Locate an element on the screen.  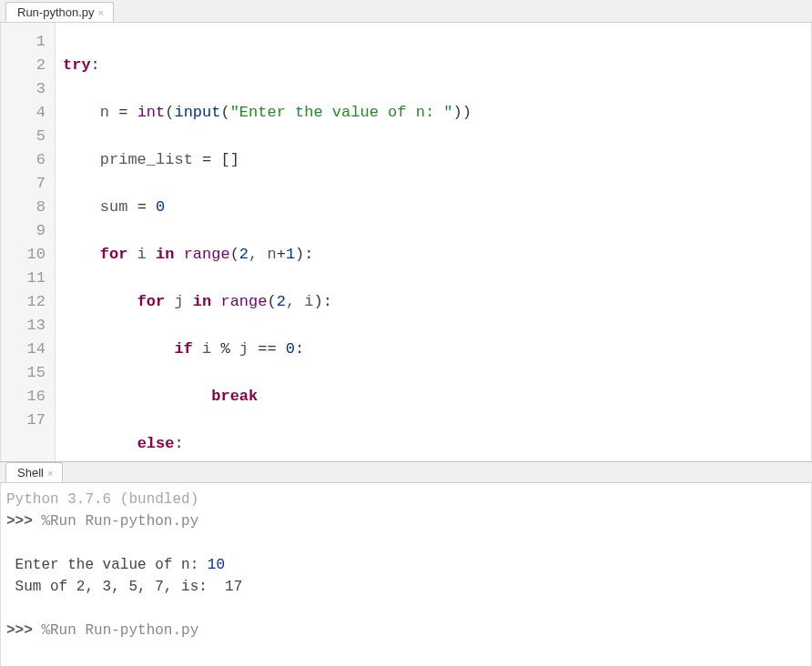
shell-tab: Shell × is located at coordinates (35, 472).